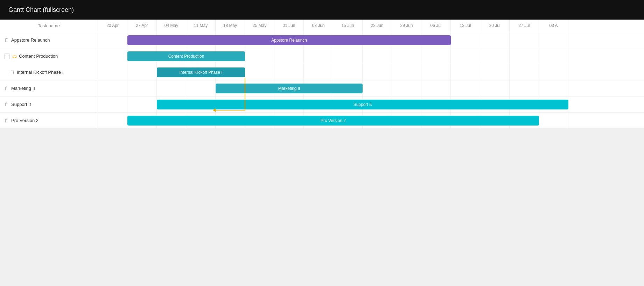 The image size is (644, 286). I want to click on chart-area: Marketing II, so click(371, 88).